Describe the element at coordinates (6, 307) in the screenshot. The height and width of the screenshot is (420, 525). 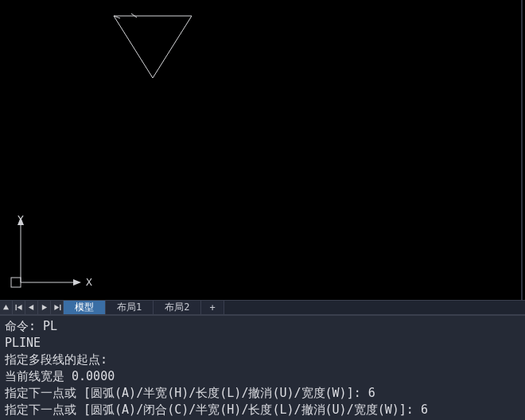
I see `triangle-up-icon` at that location.